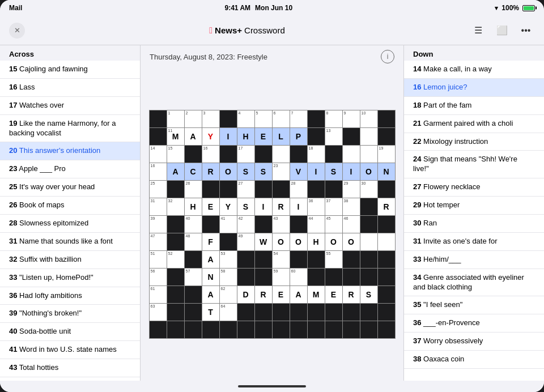 The width and height of the screenshot is (544, 392). I want to click on cell-6-0: 39, so click(158, 224).